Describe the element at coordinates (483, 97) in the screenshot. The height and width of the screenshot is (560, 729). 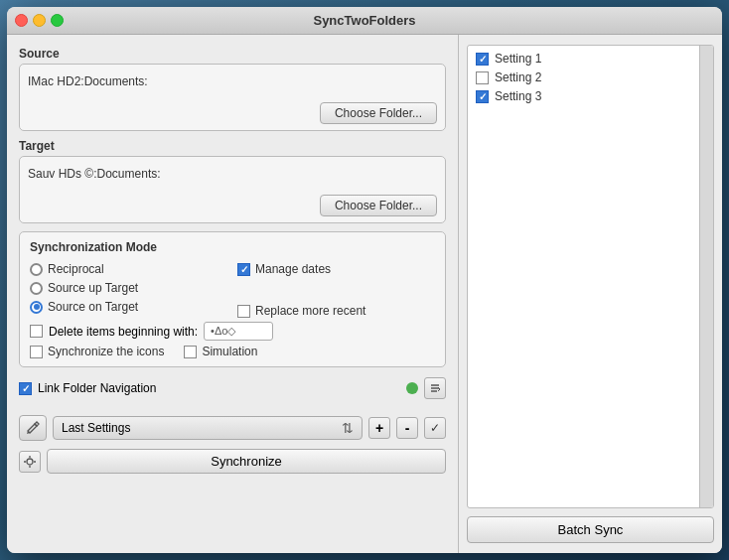
I see `setting3-checkbox` at that location.